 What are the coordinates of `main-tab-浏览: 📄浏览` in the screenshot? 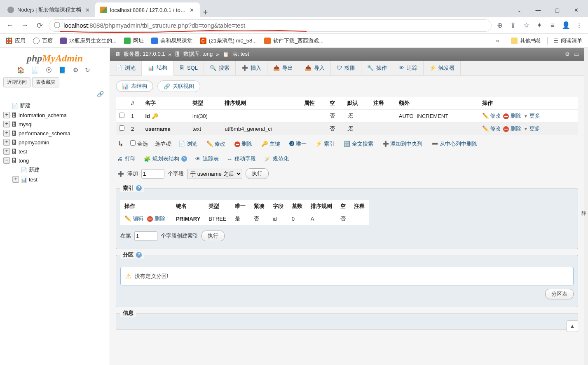 It's located at (126, 68).